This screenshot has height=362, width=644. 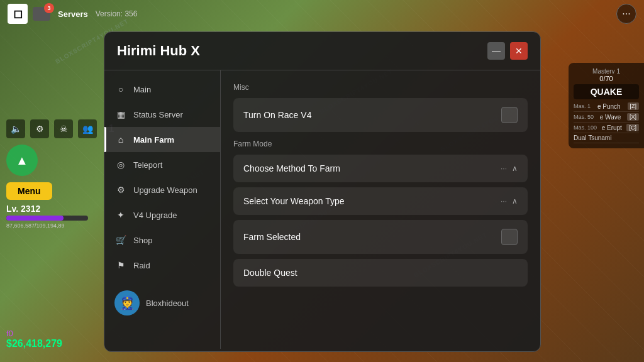 What do you see at coordinates (162, 190) in the screenshot?
I see `sidebar-item-upgrade-weapon: ⚙ Upgrade Weapon` at bounding box center [162, 190].